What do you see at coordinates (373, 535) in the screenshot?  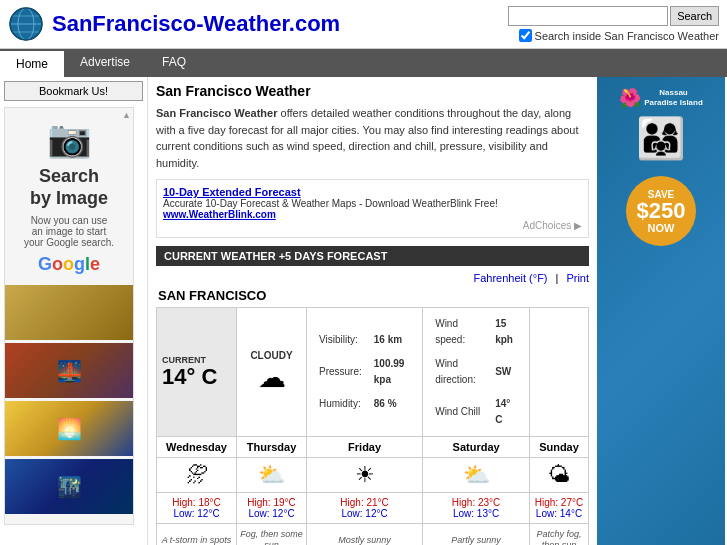 I see `forecast-desc-row-0: A t-storm in spotsFog, then some sunMost…` at bounding box center [373, 535].